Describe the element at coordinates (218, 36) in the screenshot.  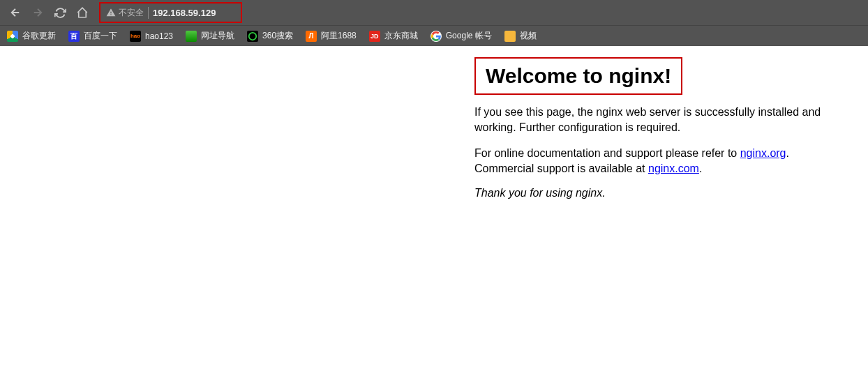
I see `bookmark-label: 网址导航` at that location.